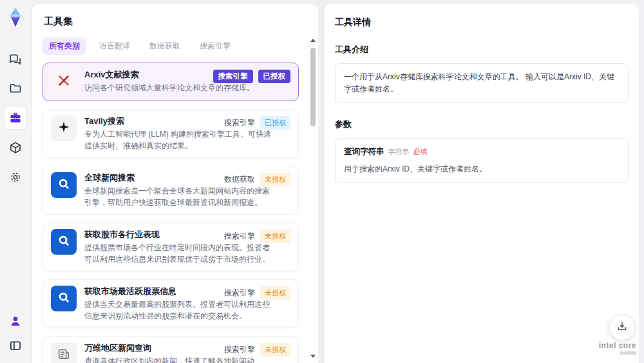 This screenshot has height=363, width=644. Describe the element at coordinates (15, 177) in the screenshot. I see `gear-icon` at that location.